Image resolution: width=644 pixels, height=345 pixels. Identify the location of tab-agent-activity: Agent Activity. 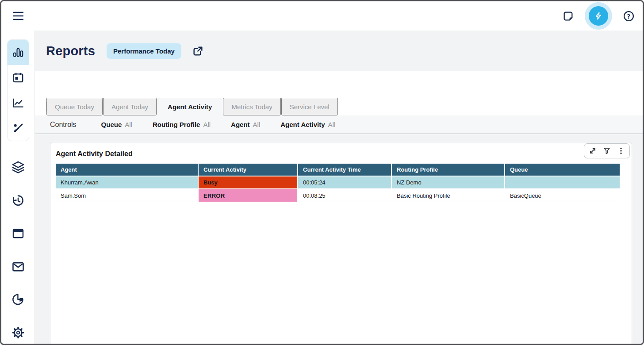
(190, 107).